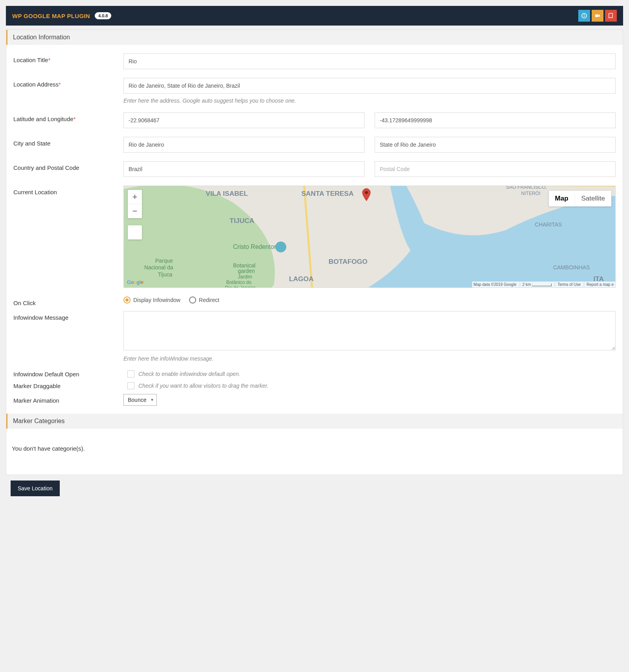 The width and height of the screenshot is (629, 672). What do you see at coordinates (35, 488) in the screenshot?
I see `save-location-button: Save Location` at bounding box center [35, 488].